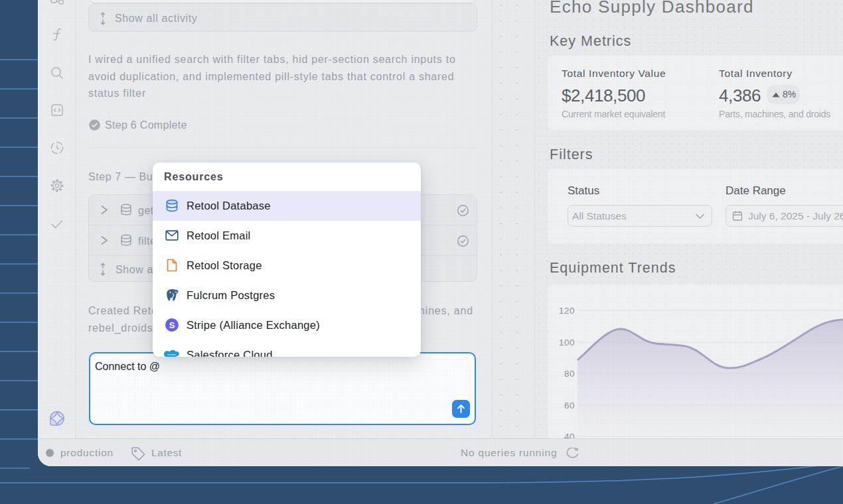 The image size is (843, 504). I want to click on svg-text: 100, so click(567, 342).